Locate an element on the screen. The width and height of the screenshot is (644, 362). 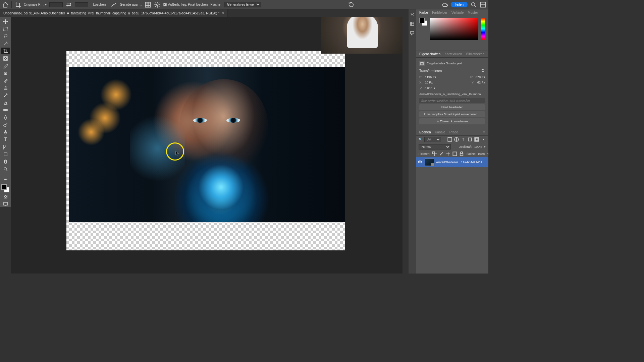
filter-shape-icon is located at coordinates (470, 139).